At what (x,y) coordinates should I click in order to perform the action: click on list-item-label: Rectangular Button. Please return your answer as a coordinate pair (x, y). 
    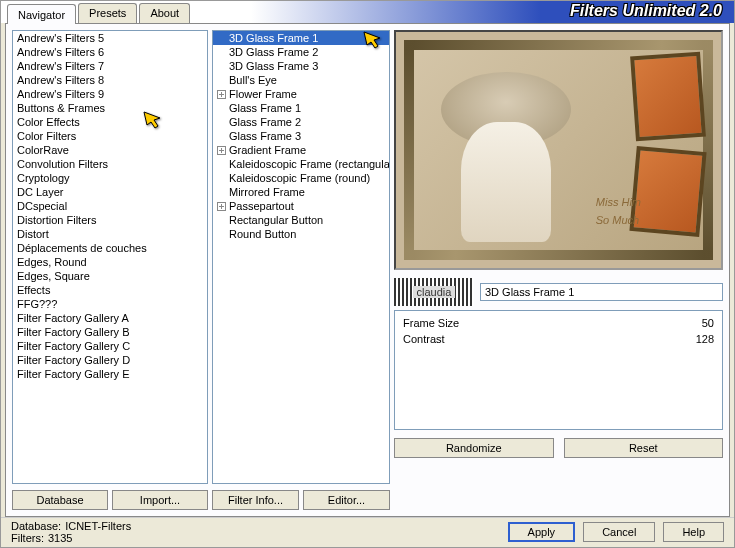
    Looking at the image, I should click on (276, 220).